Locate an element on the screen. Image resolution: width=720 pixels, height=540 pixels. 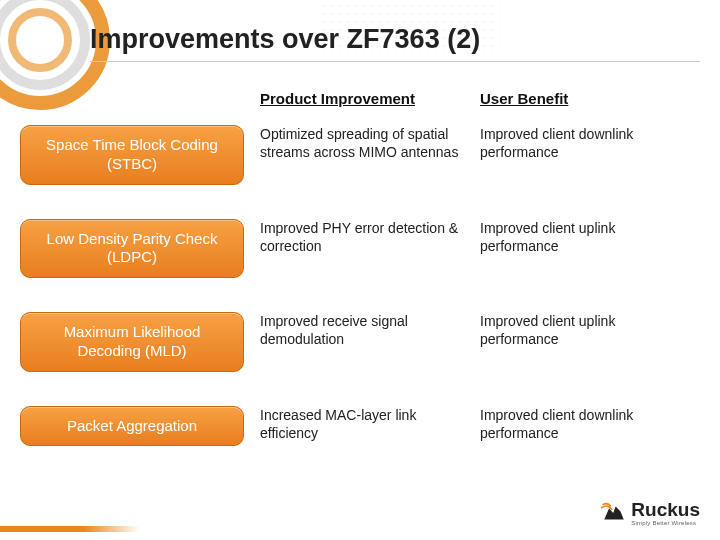
col-header-benefit: User Benefit is located at coordinates (585, 98).